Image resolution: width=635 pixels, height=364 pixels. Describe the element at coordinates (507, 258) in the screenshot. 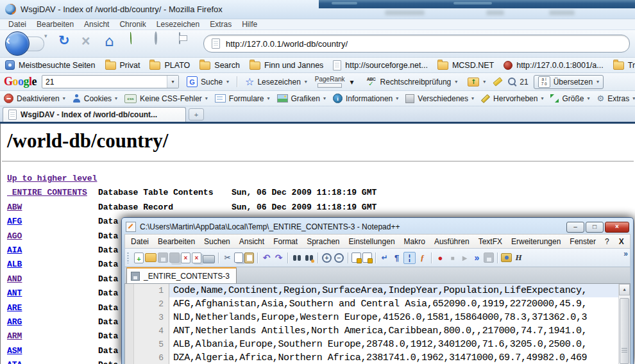

I see `view-in-browser-icon` at that location.